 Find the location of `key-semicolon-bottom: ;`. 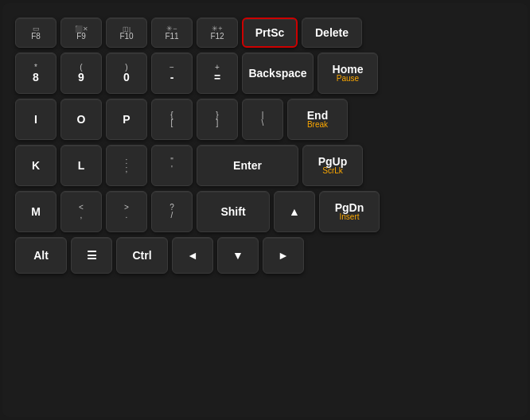

key-semicolon-bottom: ; is located at coordinates (127, 169).